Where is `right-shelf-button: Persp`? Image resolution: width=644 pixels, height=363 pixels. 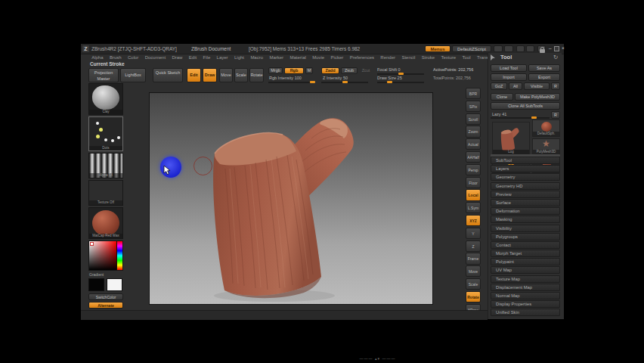 right-shelf-button: Persp is located at coordinates (473, 169).